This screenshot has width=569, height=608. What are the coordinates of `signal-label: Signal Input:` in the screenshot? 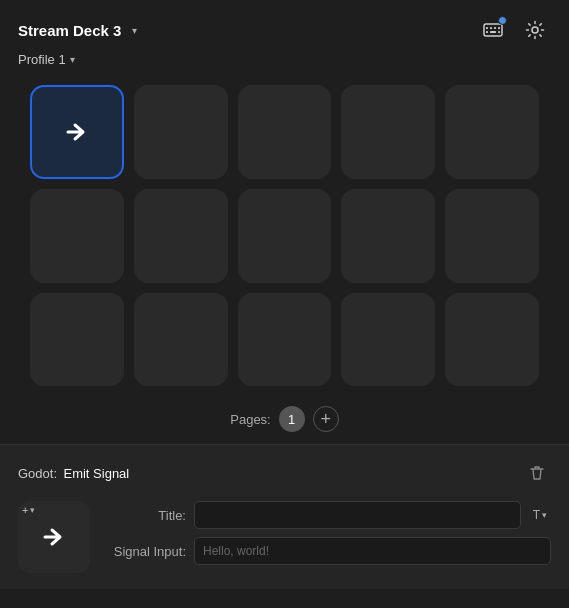 It's located at (146, 552).